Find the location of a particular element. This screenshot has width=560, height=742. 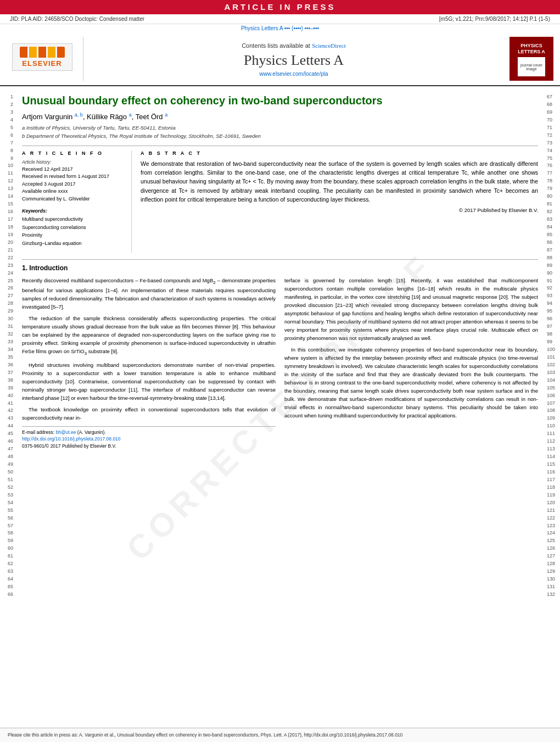

line-number: 22 is located at coordinates (10, 258).